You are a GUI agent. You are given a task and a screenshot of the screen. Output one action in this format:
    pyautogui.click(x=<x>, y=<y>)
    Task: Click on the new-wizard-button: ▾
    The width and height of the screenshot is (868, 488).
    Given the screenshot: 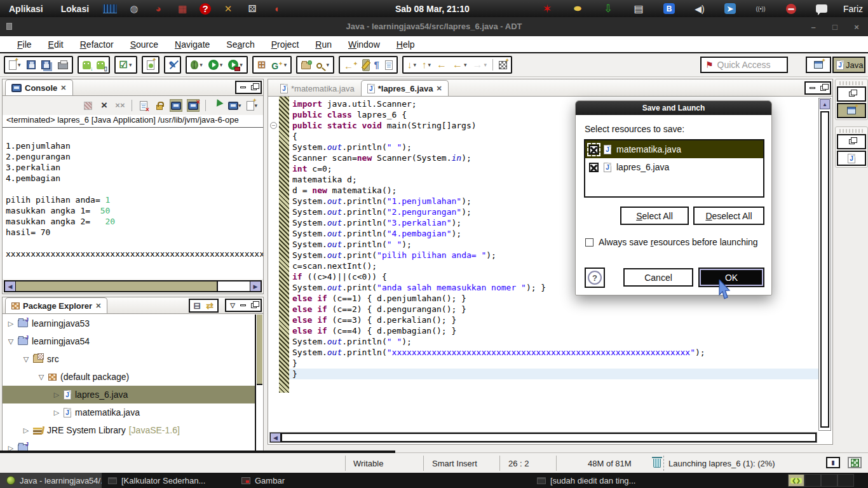 What is the action you would take?
    pyautogui.click(x=15, y=65)
    